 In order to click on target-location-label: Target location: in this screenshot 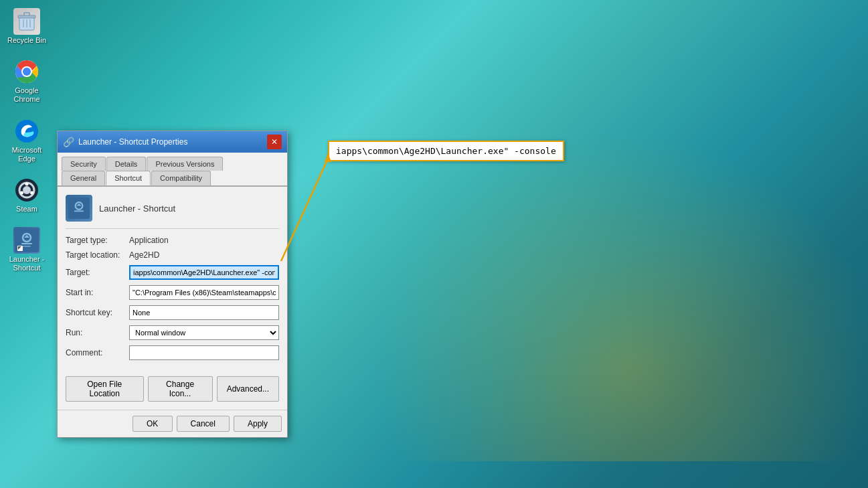, I will do `click(98, 255)`.